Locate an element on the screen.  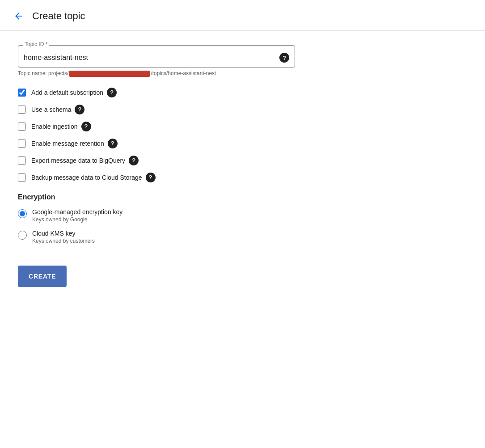
export-bigquery-label: Export message data to BigQuery ? is located at coordinates (85, 161).